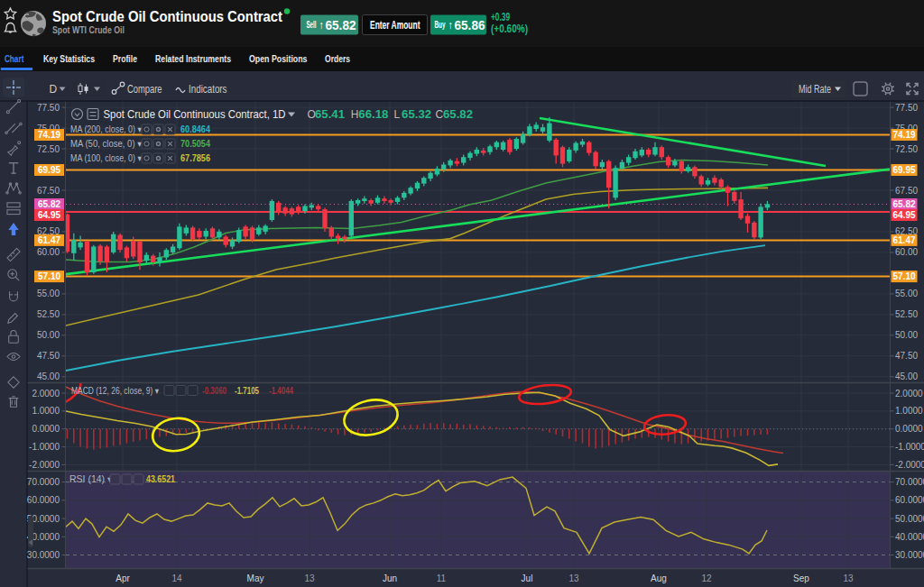  What do you see at coordinates (177, 579) in the screenshot?
I see `svg-text: 14` at bounding box center [177, 579].